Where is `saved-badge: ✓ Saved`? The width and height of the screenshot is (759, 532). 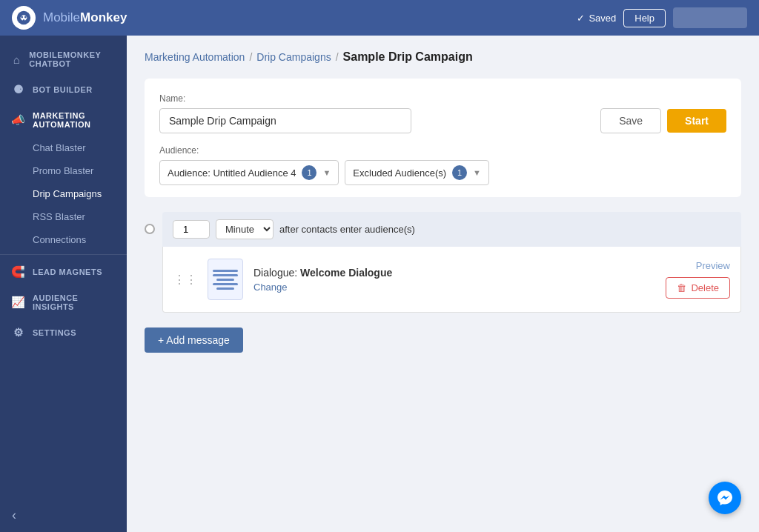 saved-badge: ✓ Saved is located at coordinates (596, 18).